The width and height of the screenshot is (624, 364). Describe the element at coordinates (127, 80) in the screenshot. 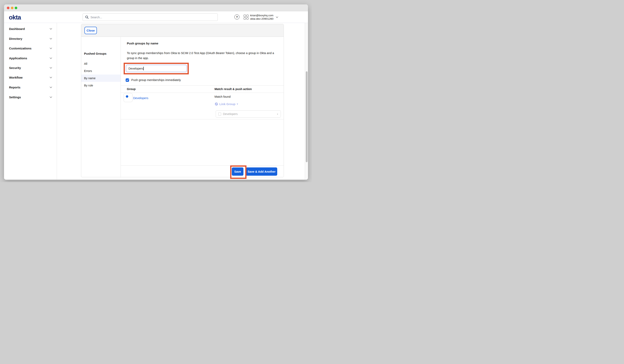

I see `push-immediately-checkbox` at that location.